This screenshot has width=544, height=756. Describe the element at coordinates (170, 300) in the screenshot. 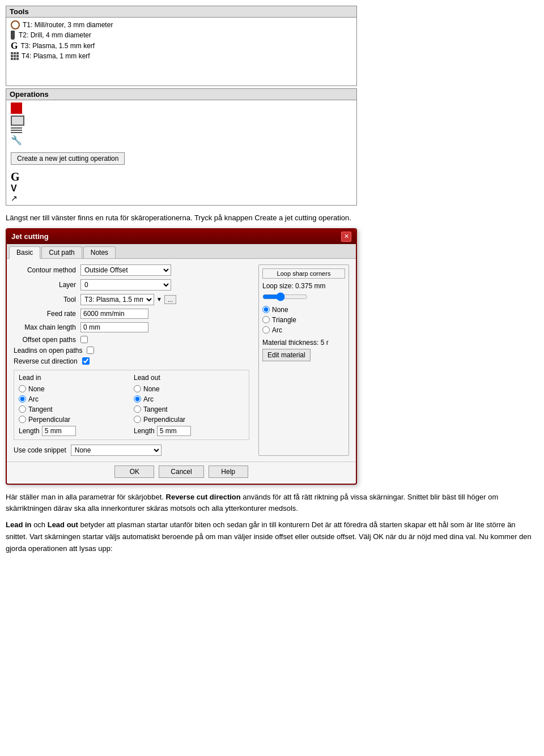

I see `tool-dots-button: ...` at that location.